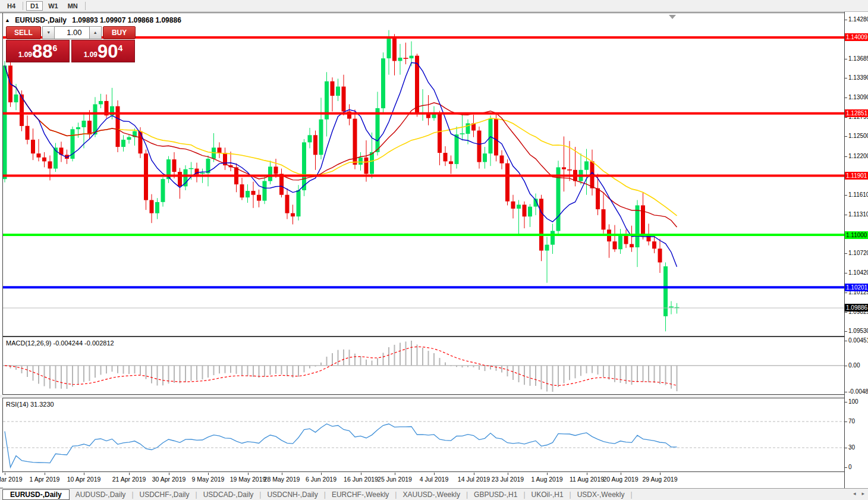 The height and width of the screenshot is (500, 868). I want to click on date-tick-label: 30 Apr 2019, so click(169, 479).